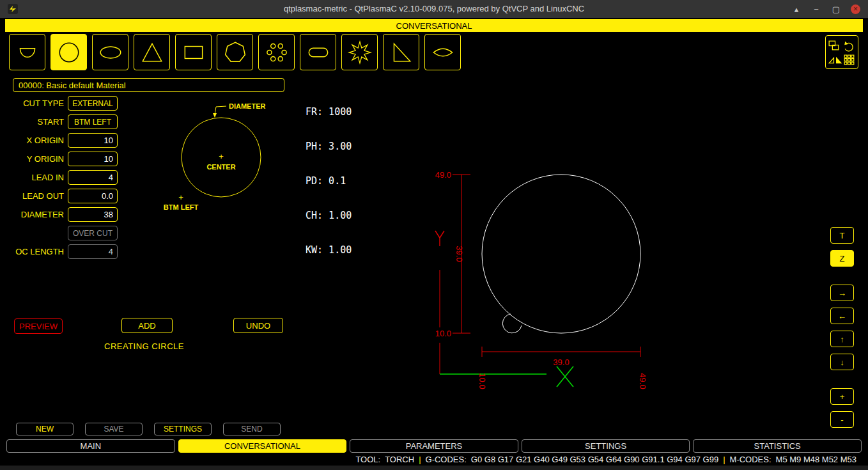 This screenshot has width=868, height=470. Describe the element at coordinates (831, 60) in the screenshot. I see `mirror-icon` at that location.